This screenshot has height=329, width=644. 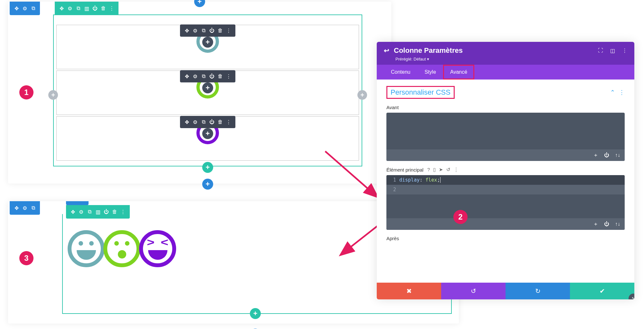 What do you see at coordinates (511, 59) in the screenshot?
I see `preset-dropdown: Préréglé: Défaut ▾` at bounding box center [511, 59].